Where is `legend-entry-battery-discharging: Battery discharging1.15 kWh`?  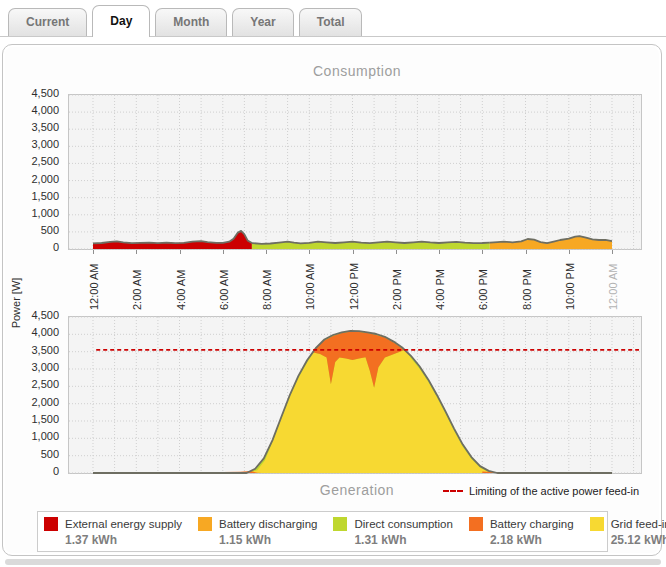
legend-entry-battery-discharging: Battery discharging1.15 kWh is located at coordinates (258, 532).